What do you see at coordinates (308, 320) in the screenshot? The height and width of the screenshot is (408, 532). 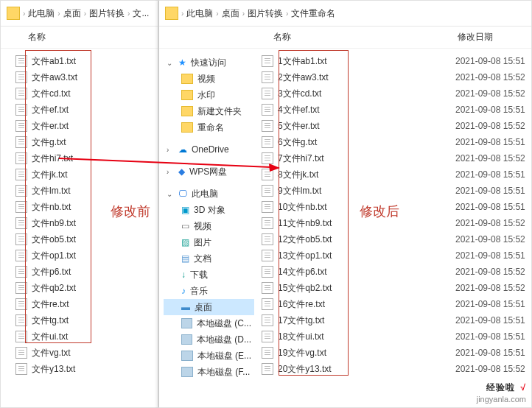 I see `file-item: 17文件tg.txt` at bounding box center [308, 320].